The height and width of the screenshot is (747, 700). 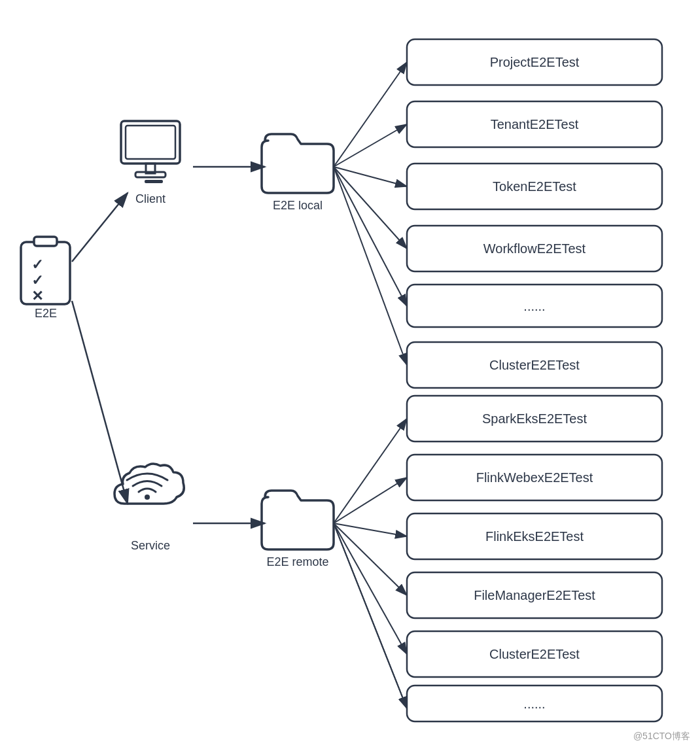 What do you see at coordinates (46, 271) in the screenshot?
I see `e2e-icon: ✓ ✓ ✕` at bounding box center [46, 271].